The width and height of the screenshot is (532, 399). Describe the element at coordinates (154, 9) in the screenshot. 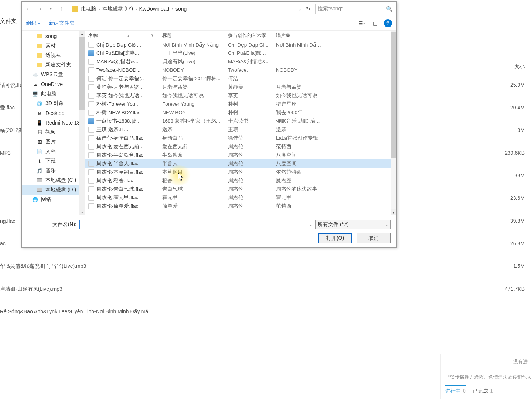

I see `bc-part: KwDownload` at that location.